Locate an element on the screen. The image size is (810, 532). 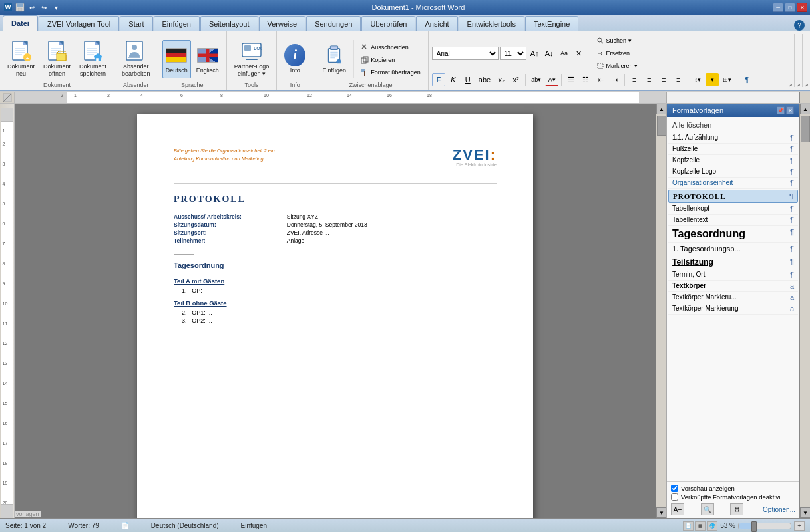
bold-button: F is located at coordinates (439, 80).